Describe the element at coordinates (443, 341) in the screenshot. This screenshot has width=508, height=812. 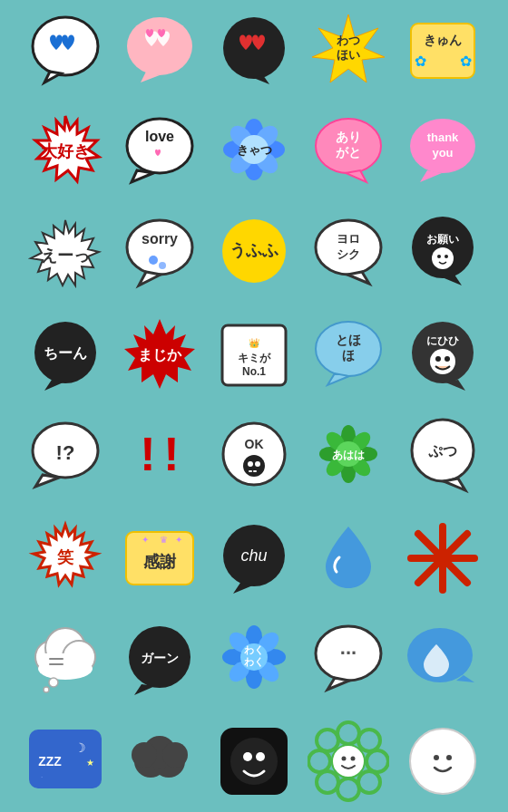
I see `svg-text: にひひ` at that location.